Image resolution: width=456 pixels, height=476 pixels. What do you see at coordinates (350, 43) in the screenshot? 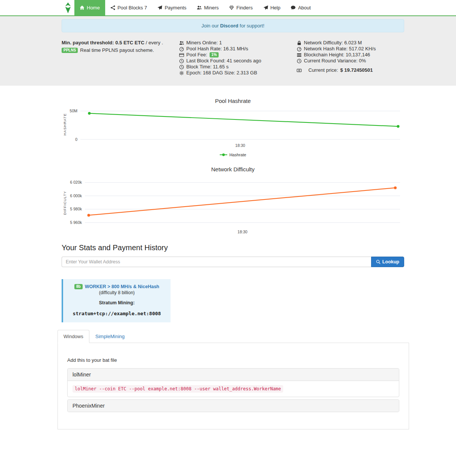
I see `stat-network-difficulty: Network Difficulty: 6.023 M` at bounding box center [350, 43].